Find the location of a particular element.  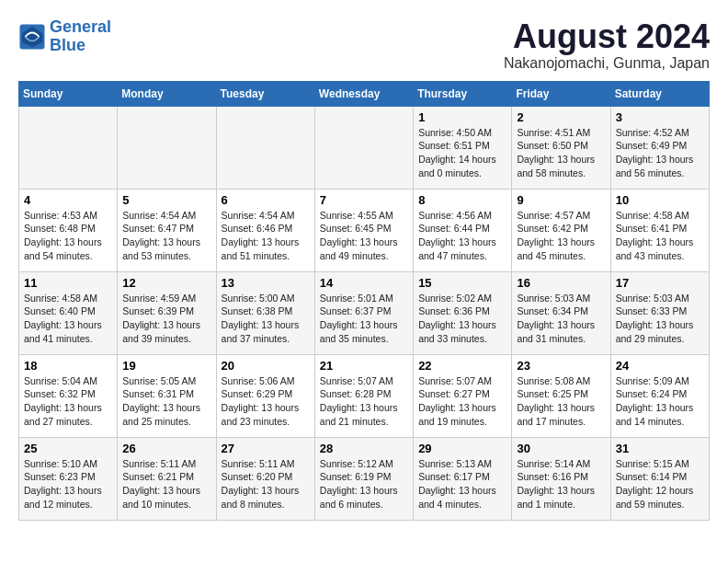

day-info: Sunrise: 5:15 AM Sunset: 6:14 PM Dayligh… is located at coordinates (660, 484).